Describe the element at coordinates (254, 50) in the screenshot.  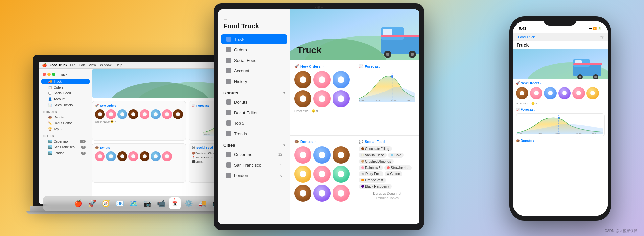
I see `ipad-nav-orders: Orders` at that location.